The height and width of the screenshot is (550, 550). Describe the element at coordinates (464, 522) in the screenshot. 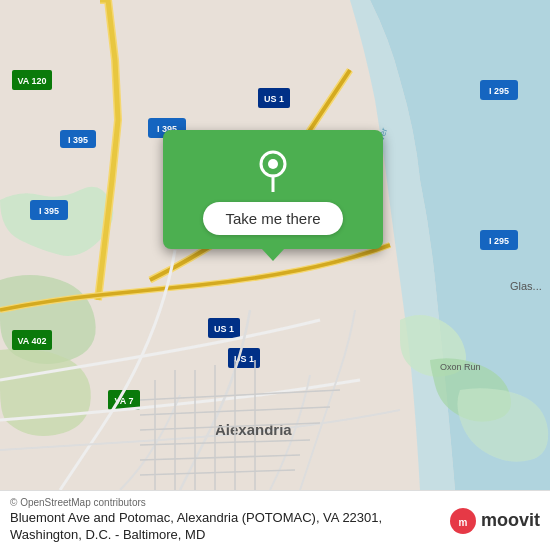

I see `svg-text: m` at that location.